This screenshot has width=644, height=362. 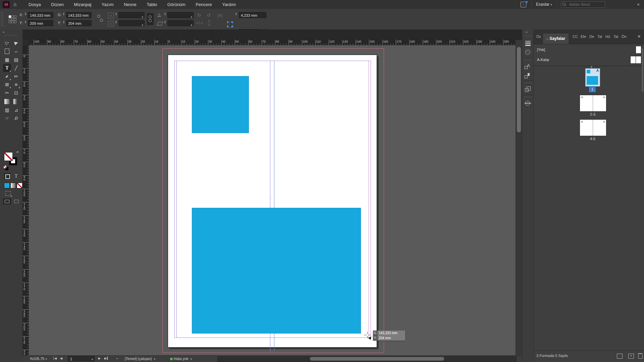 I want to click on adobe-stock-search, so click(x=583, y=5).